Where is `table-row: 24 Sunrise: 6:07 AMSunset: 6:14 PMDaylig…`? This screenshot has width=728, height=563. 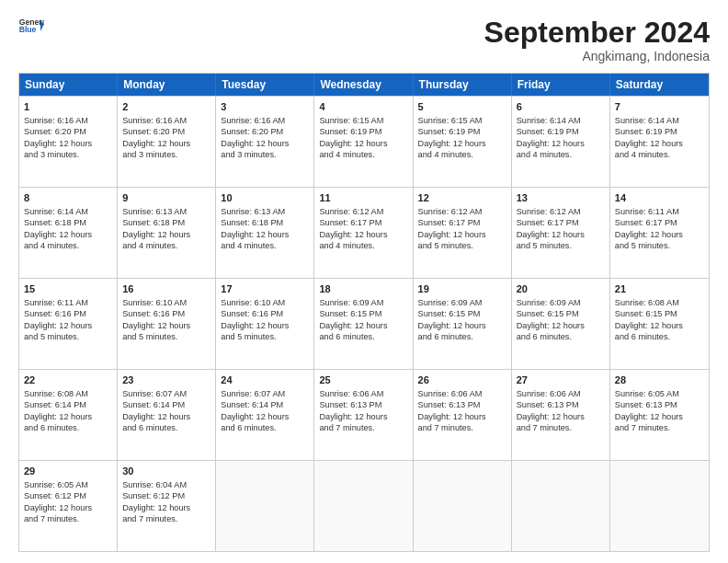
table-row: 24 Sunrise: 6:07 AMSunset: 6:14 PMDaylig… is located at coordinates (265, 415).